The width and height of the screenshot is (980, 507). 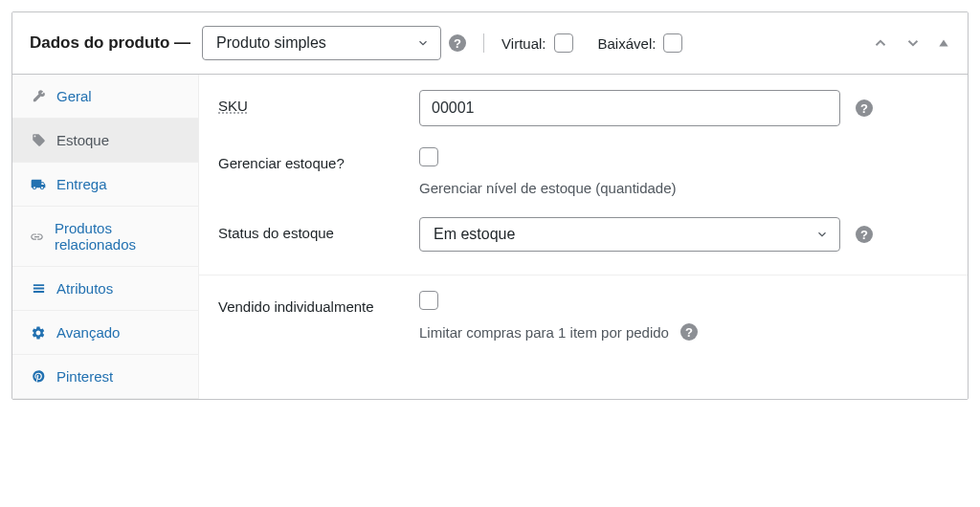 I want to click on stock-status-label: Status do estoque, so click(x=319, y=230).